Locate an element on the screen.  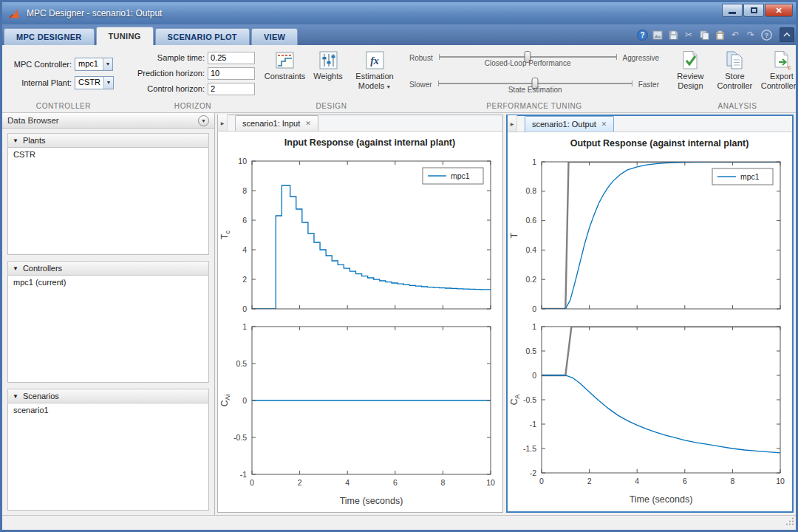
tab-view: VIEW is located at coordinates (275, 37).